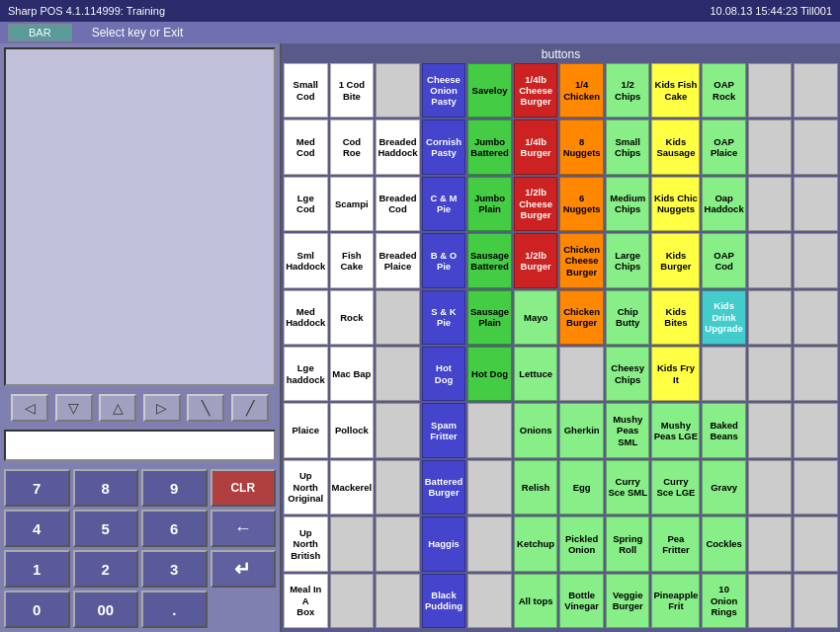  I want to click on btn-cod-roe: CodRoe, so click(352, 146).